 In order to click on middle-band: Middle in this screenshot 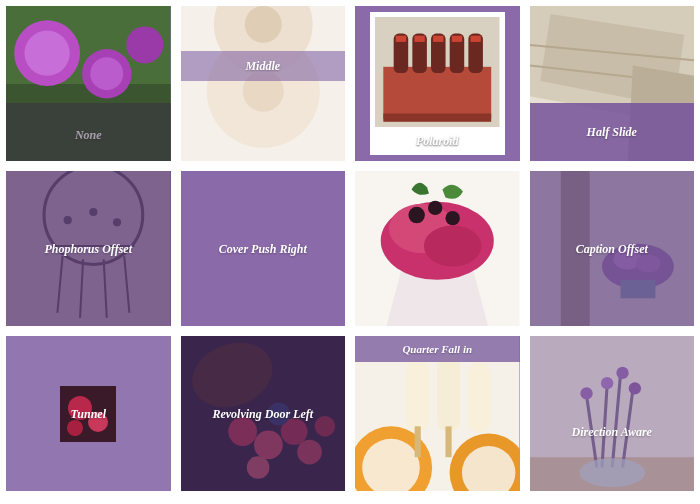, I will do `click(264, 66)`.